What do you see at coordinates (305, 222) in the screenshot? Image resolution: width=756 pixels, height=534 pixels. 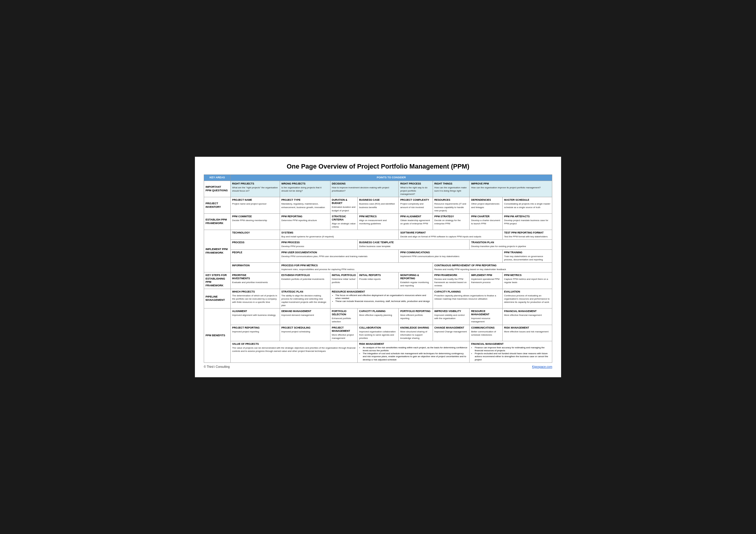 I see `table-cell: PPM REPORTING Determine PPM reporting st…` at bounding box center [305, 222].